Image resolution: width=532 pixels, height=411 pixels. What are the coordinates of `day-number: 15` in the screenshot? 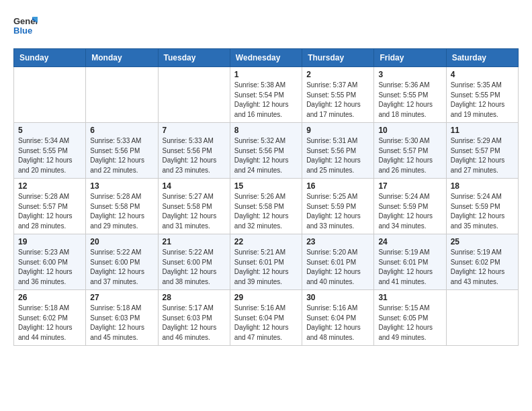 It's located at (266, 186).